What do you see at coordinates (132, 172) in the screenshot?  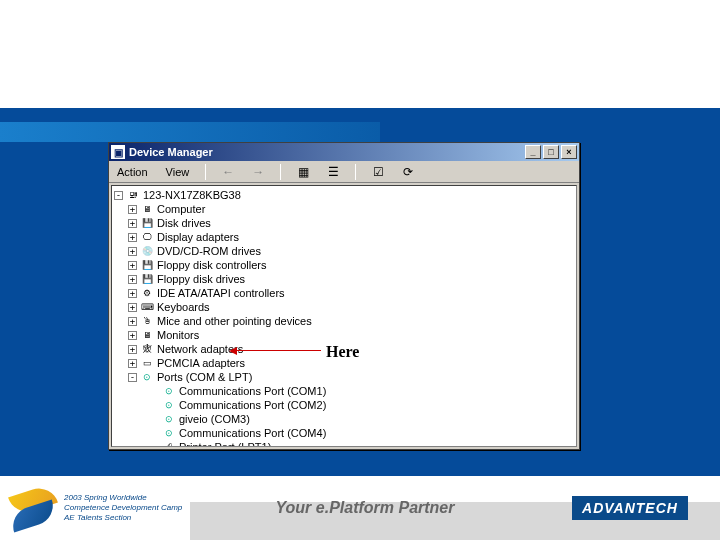 I see `menu-action: Action` at bounding box center [132, 172].